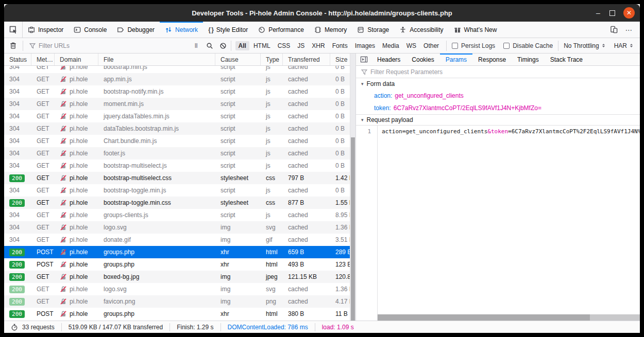 The width and height of the screenshot is (644, 337). What do you see at coordinates (473, 46) in the screenshot?
I see `persist-logs-toggle: Persist Logs` at bounding box center [473, 46].